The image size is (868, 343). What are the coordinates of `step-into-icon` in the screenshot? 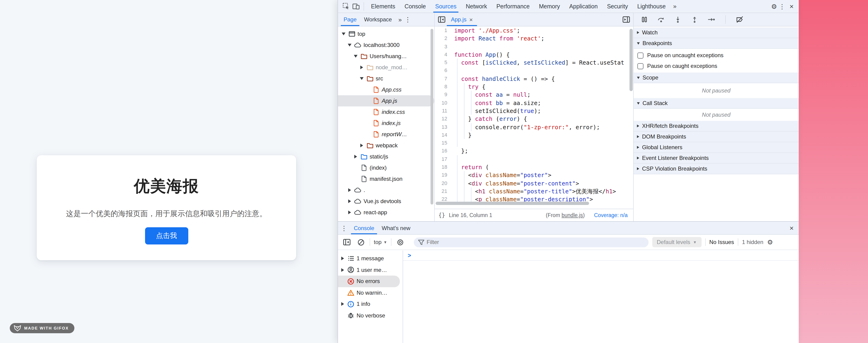 It's located at (678, 20).